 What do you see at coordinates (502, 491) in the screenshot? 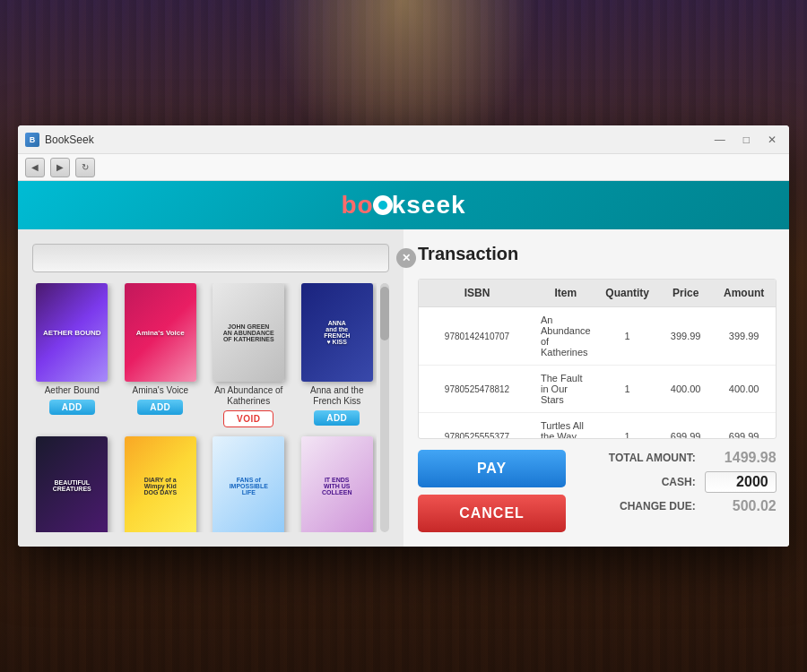
I see `payment-buttons: PAY CANCEL` at bounding box center [502, 491].